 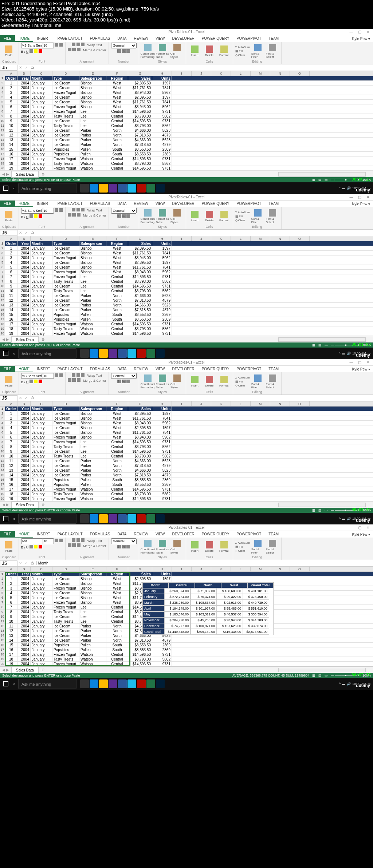 I want to click on cell-type: Popsicles, so click(x=66, y=149).